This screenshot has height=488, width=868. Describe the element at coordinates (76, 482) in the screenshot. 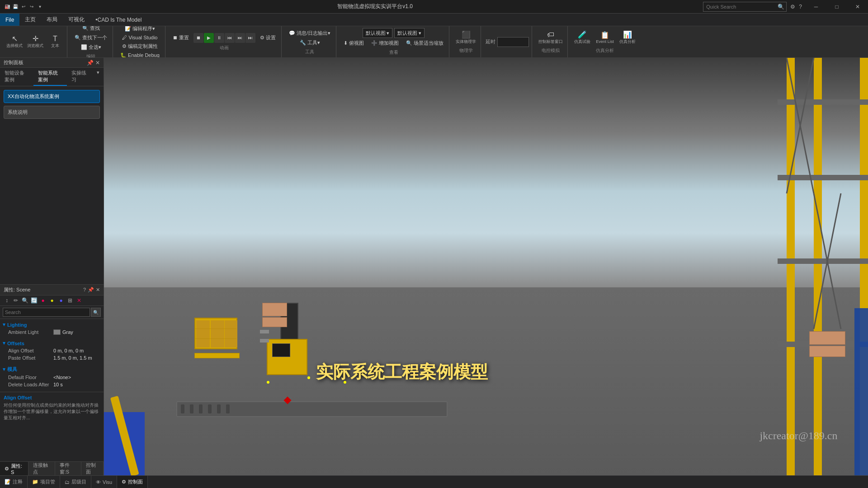

I see `tab-hierarchy: 🗂 层级目` at that location.